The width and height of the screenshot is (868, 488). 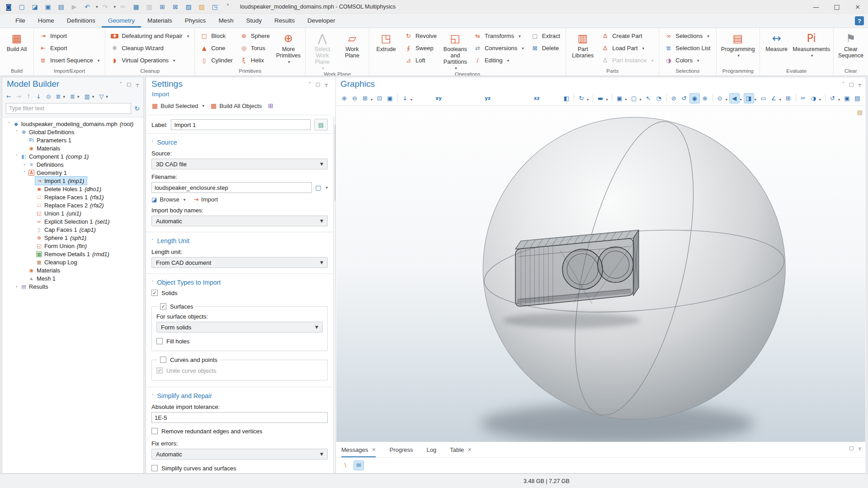 What do you see at coordinates (607, 99) in the screenshot?
I see `scene-light-caret-icon: ▾` at bounding box center [607, 99].